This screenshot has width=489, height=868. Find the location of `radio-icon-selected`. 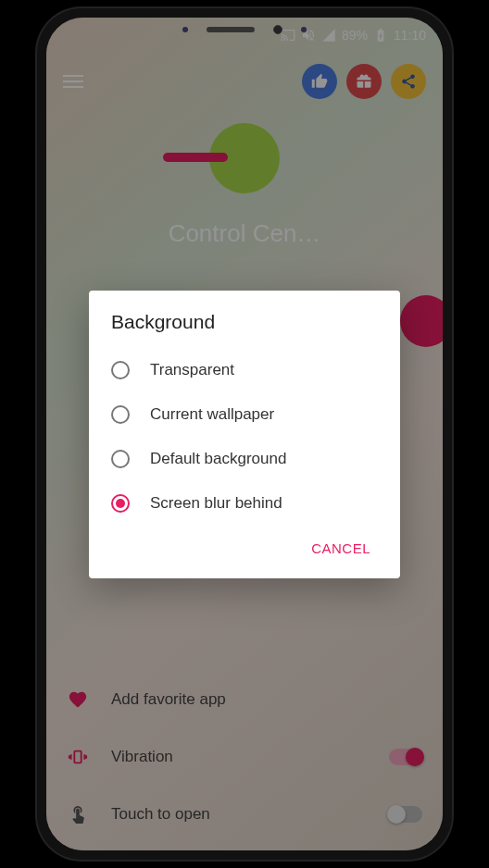

radio-icon-selected is located at coordinates (120, 503).